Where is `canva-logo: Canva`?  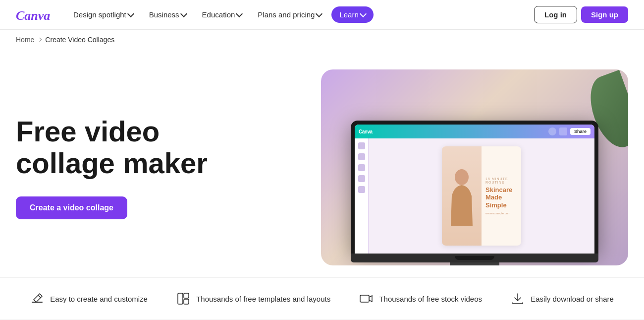
canva-logo: Canva is located at coordinates (36, 15).